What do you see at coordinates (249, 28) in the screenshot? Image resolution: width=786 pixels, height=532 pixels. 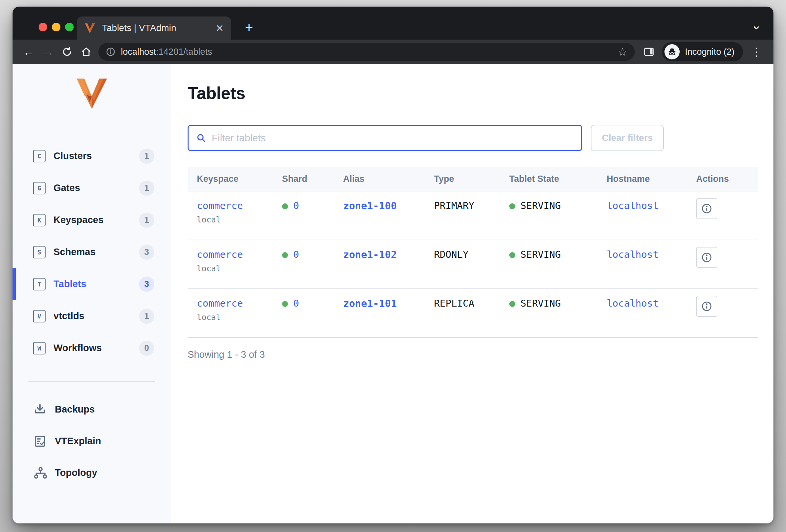 I see `new-tab-button: +` at bounding box center [249, 28].